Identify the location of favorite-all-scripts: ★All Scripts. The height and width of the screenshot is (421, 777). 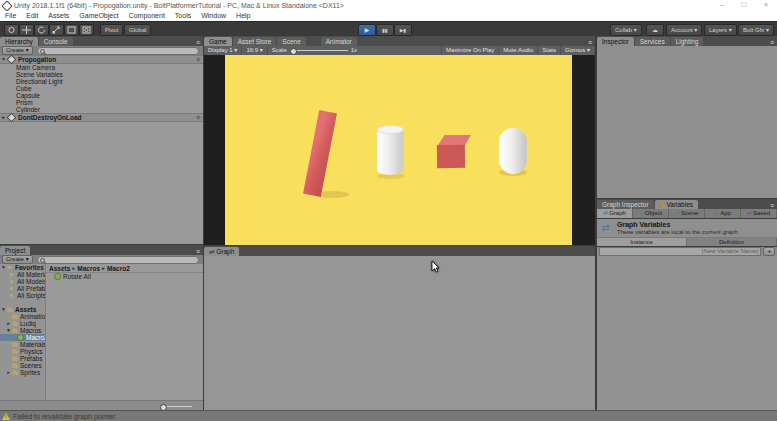
(22, 296).